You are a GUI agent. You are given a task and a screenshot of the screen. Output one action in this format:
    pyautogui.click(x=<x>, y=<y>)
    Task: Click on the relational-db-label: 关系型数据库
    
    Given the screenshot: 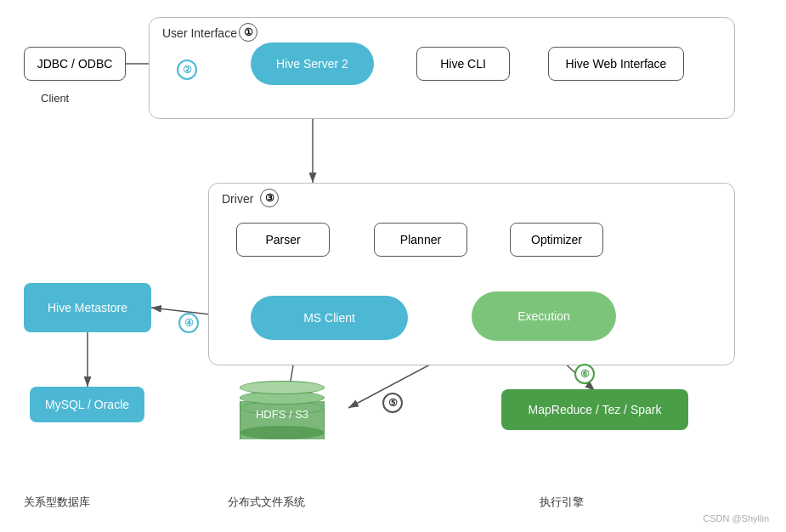 What is the action you would take?
    pyautogui.click(x=57, y=502)
    